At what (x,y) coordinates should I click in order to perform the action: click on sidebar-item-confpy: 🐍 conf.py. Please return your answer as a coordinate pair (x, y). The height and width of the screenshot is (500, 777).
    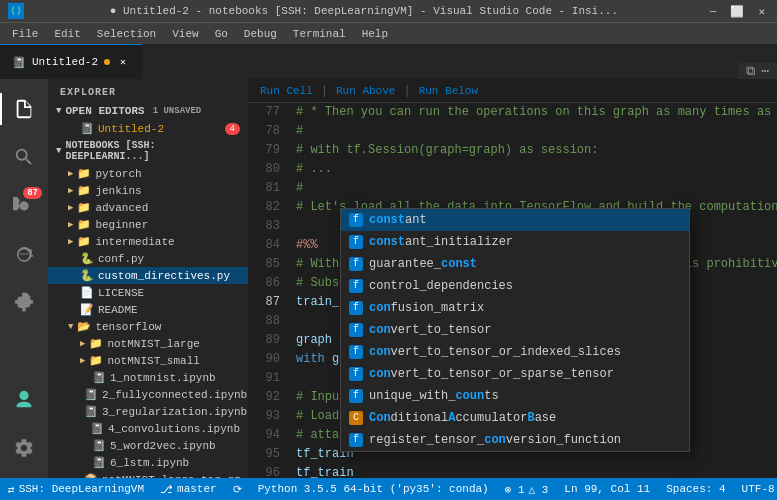
    Looking at the image, I should click on (148, 258).